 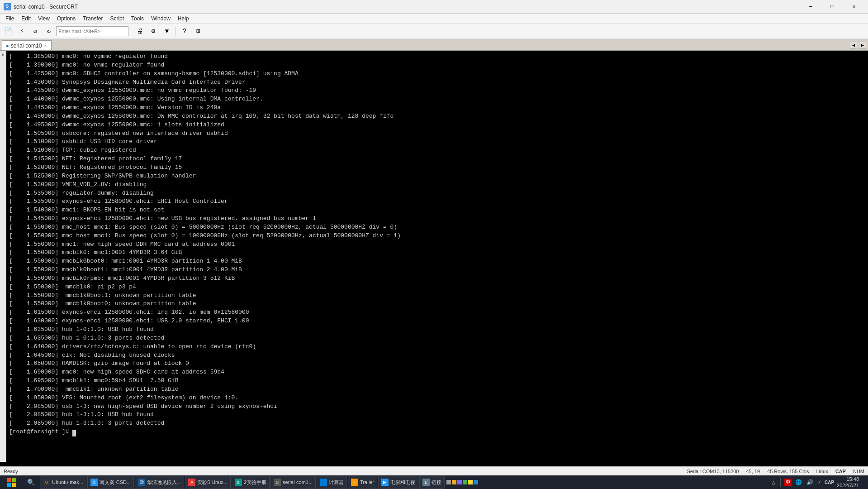 What do you see at coordinates (437, 372) in the screenshot?
I see `terminal-line: [ 1.690000] mmc0: new high speed SDHC ca…` at bounding box center [437, 372].